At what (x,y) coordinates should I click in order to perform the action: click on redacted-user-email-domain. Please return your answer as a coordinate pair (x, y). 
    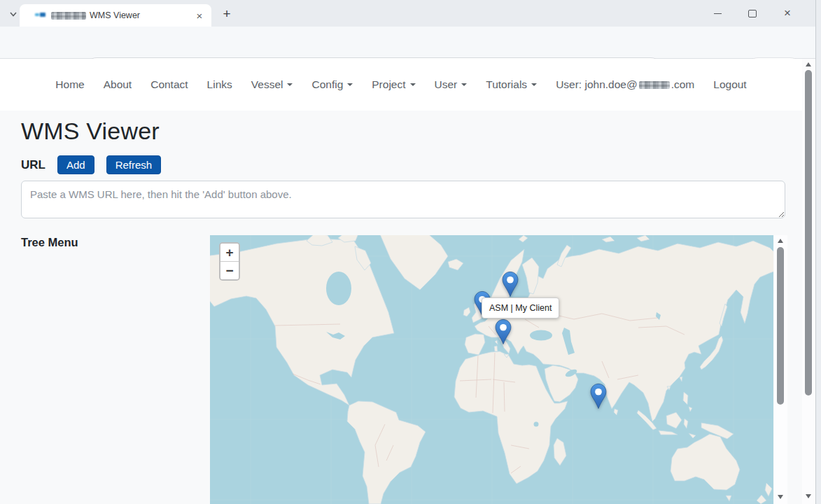
    Looking at the image, I should click on (654, 85).